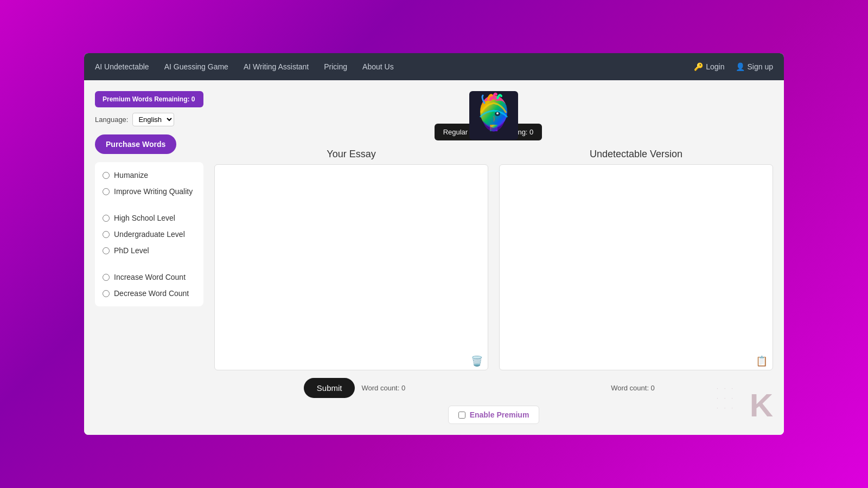 The width and height of the screenshot is (868, 488). Describe the element at coordinates (149, 234) in the screenshot. I see `options-box: Humanize Improve Writing Quality High Sc…` at that location.